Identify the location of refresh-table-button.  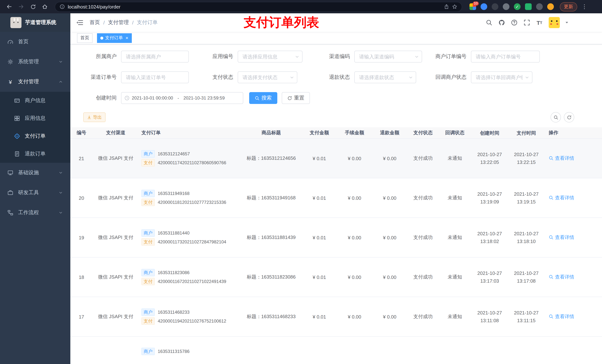
(569, 117).